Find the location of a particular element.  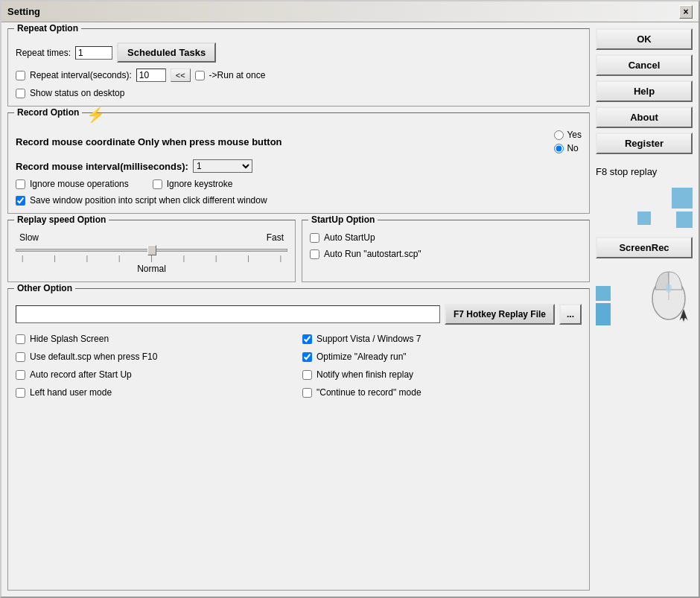

auto-record-label: Auto record after Start Up is located at coordinates (80, 375).